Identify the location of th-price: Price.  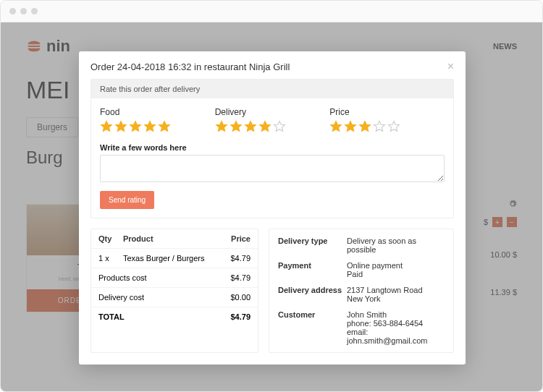
(230, 239).